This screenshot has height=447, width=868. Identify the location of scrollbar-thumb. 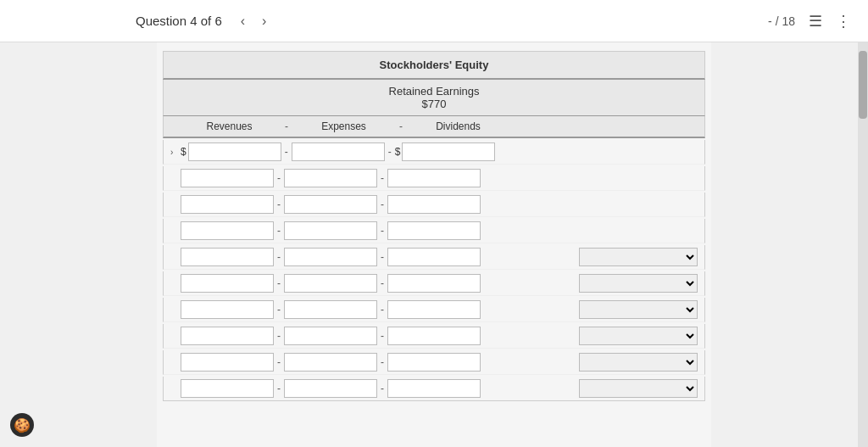
(863, 85).